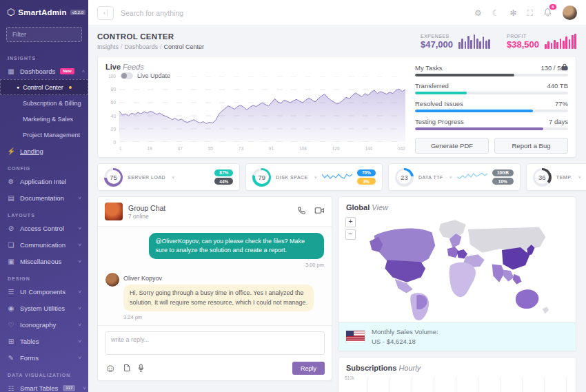 The height and width of the screenshot is (392, 586). Describe the element at coordinates (78, 12) in the screenshot. I see `version-badge: v5.2.0` at that location.